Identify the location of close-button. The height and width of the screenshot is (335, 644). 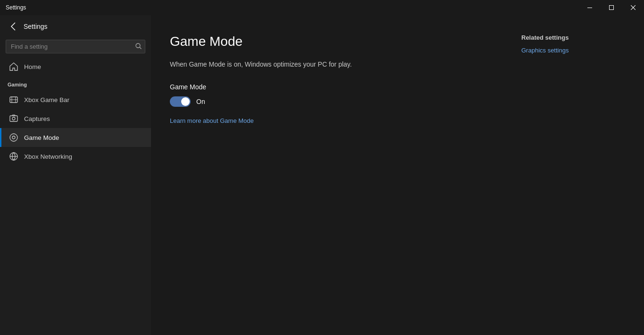
(633, 8).